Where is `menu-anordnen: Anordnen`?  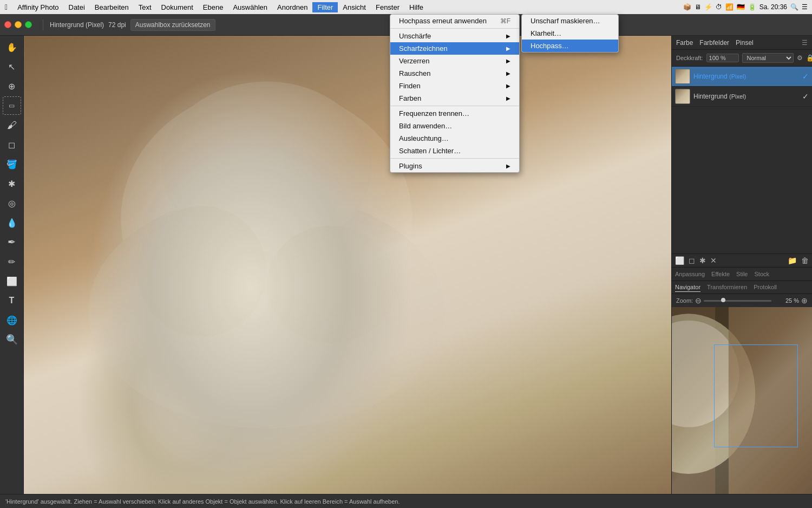
menu-anordnen: Anordnen is located at coordinates (292, 8).